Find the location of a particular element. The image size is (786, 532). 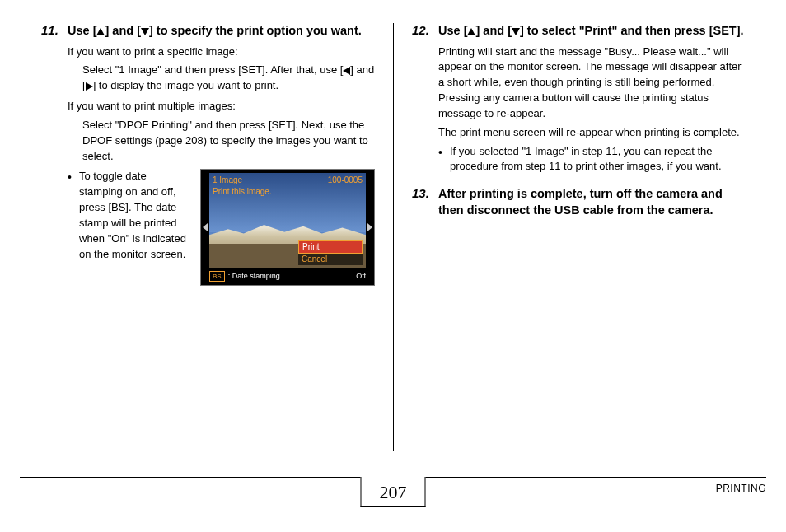

indent-block: Select "1 Image" and then press [SET]. A… is located at coordinates (221, 78).